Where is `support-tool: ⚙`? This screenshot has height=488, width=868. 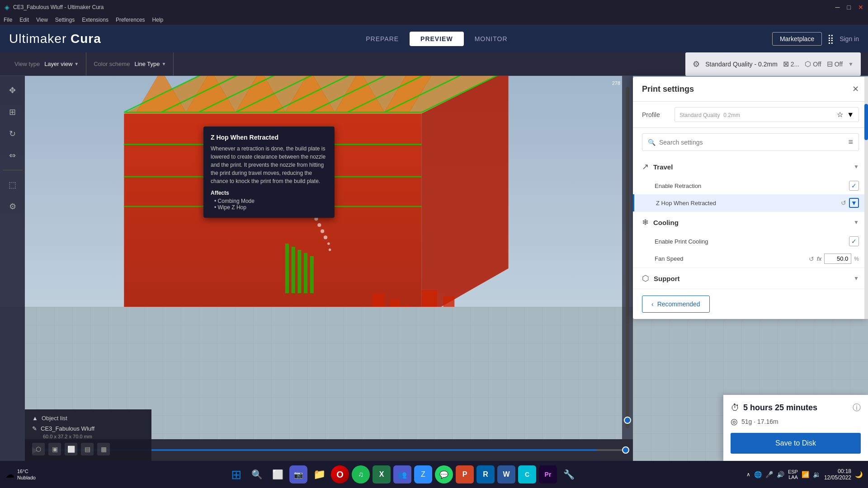 support-tool: ⚙ is located at coordinates (13, 206).